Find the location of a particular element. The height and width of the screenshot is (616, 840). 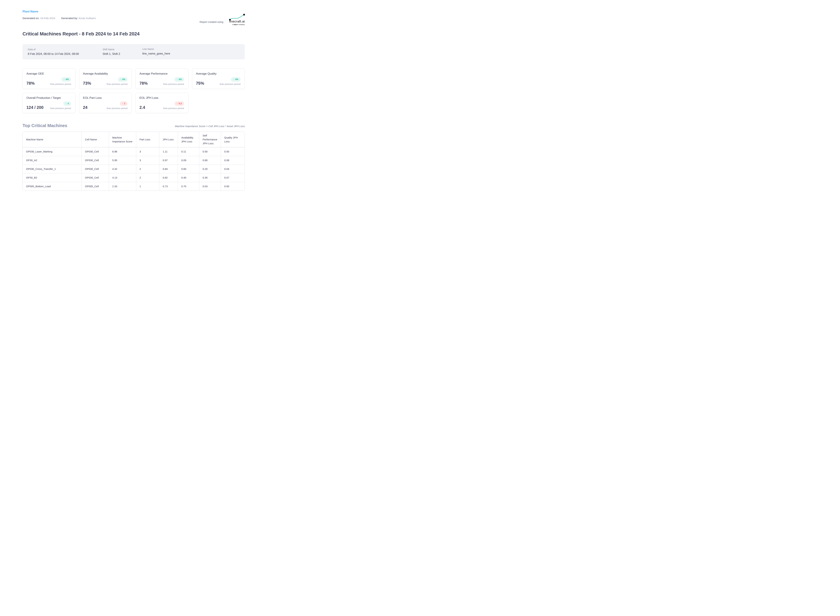

section-header: Top Critical Machines Machine Importance… is located at coordinates (134, 126).